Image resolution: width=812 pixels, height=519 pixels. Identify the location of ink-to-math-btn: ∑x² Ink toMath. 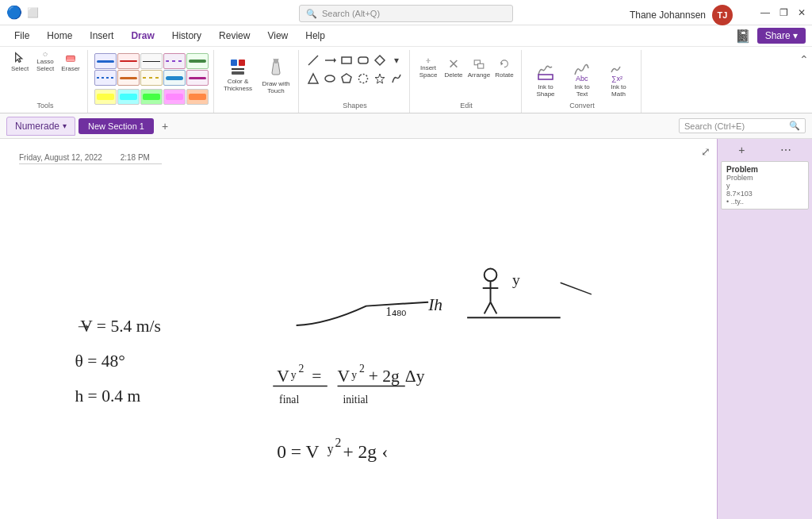
(619, 79).